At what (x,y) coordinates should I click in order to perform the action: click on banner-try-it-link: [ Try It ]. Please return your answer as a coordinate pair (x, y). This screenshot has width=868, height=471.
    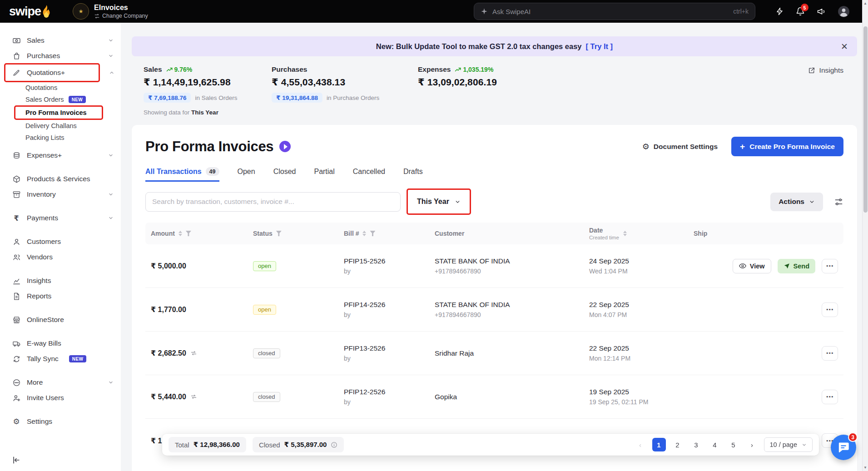
    Looking at the image, I should click on (600, 46).